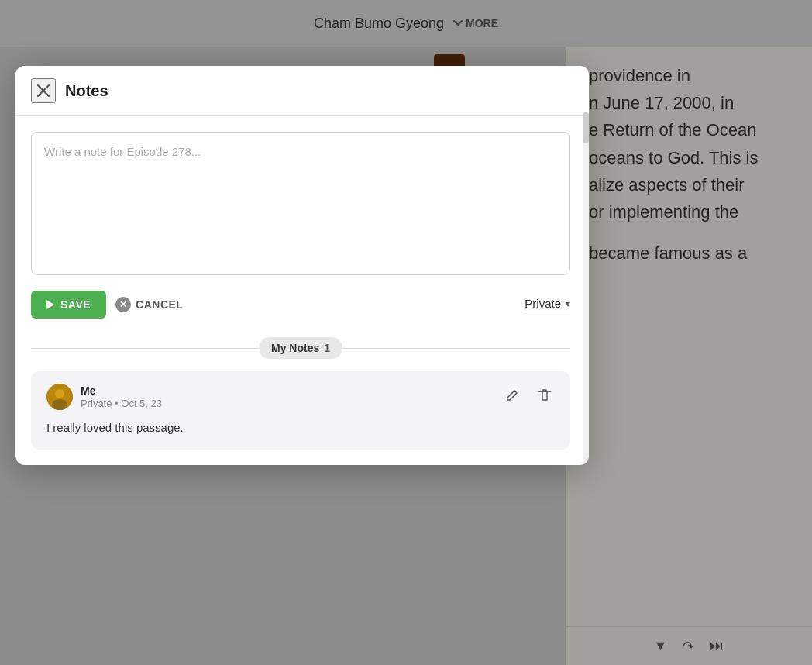 The width and height of the screenshot is (812, 665). I want to click on left-divider, so click(145, 349).